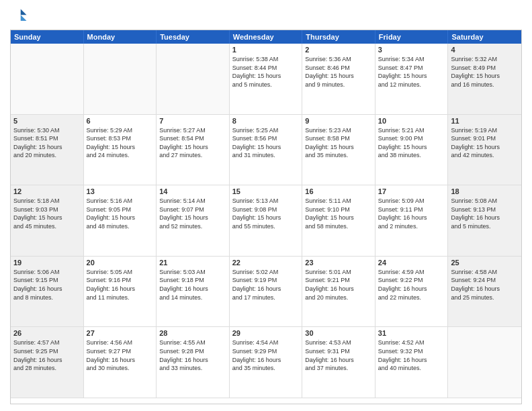 Image resolution: width=532 pixels, height=411 pixels. What do you see at coordinates (412, 285) in the screenshot?
I see `cell-info: Sunrise: 4:59 AM Sunset: 9:22 PM Dayligh…` at bounding box center [412, 285].